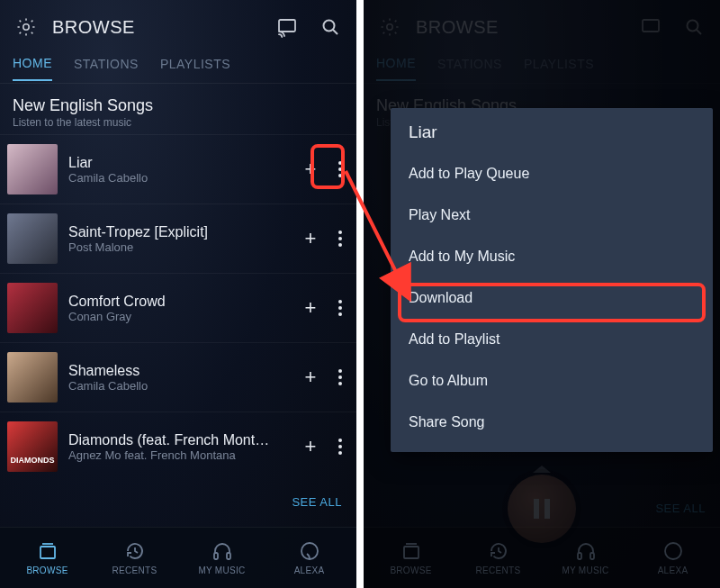  I want to click on menu-play-next: Play Next, so click(552, 215).